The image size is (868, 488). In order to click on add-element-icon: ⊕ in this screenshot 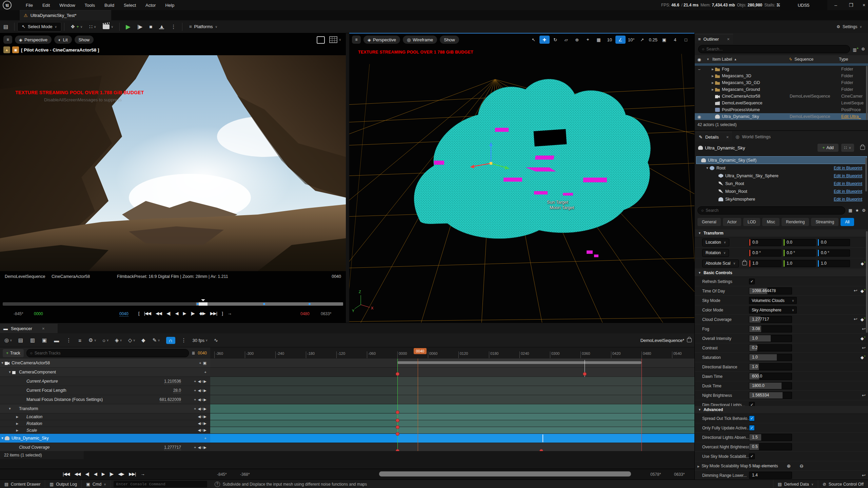, I will do `click(789, 466)`.